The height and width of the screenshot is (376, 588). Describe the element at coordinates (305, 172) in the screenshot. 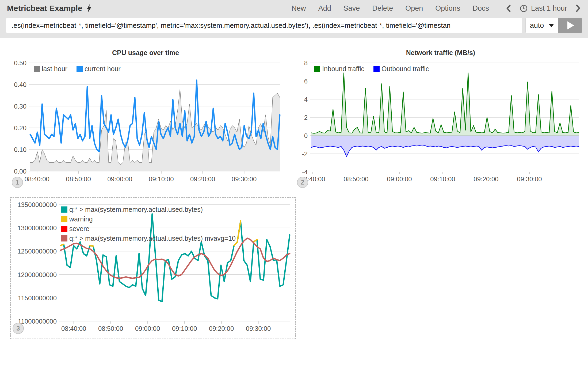

I see `y-axis-label: -4` at that location.